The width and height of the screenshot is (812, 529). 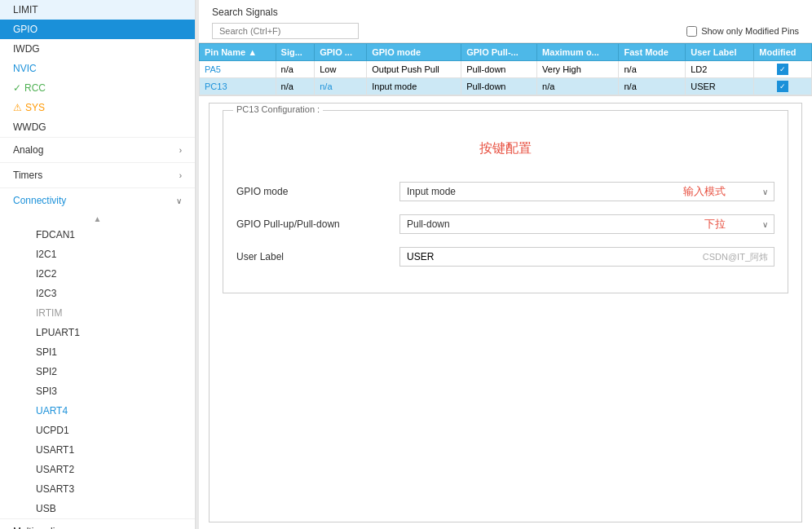 I want to click on show-modified-label: Show only Modified Pins, so click(x=750, y=31).